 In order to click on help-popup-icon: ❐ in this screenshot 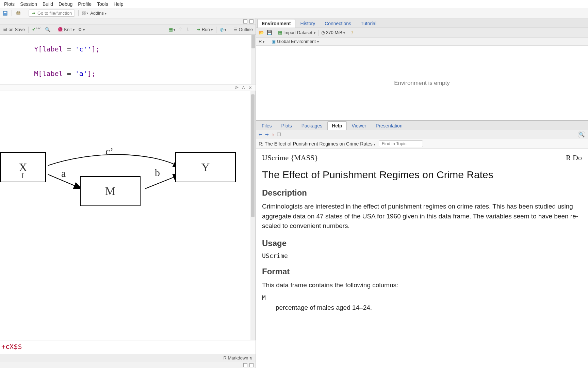, I will do `click(279, 134)`.